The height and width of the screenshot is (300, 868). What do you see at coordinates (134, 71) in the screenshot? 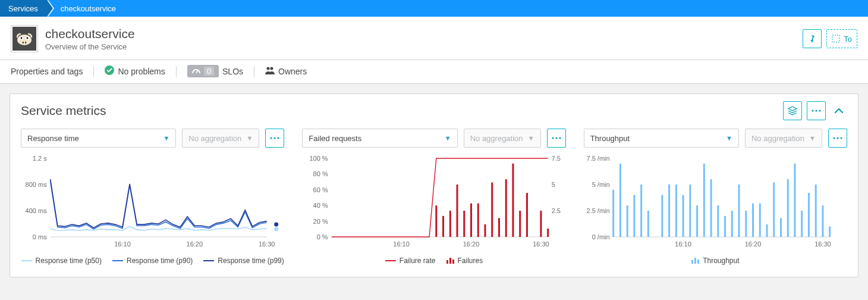
I see `problems-status: No problems` at bounding box center [134, 71].